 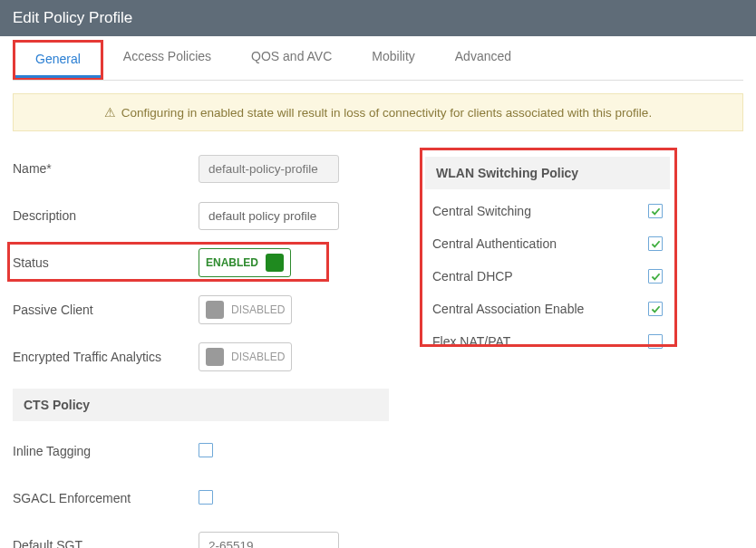 I want to click on inline-tagging-checkbox, so click(x=206, y=450).